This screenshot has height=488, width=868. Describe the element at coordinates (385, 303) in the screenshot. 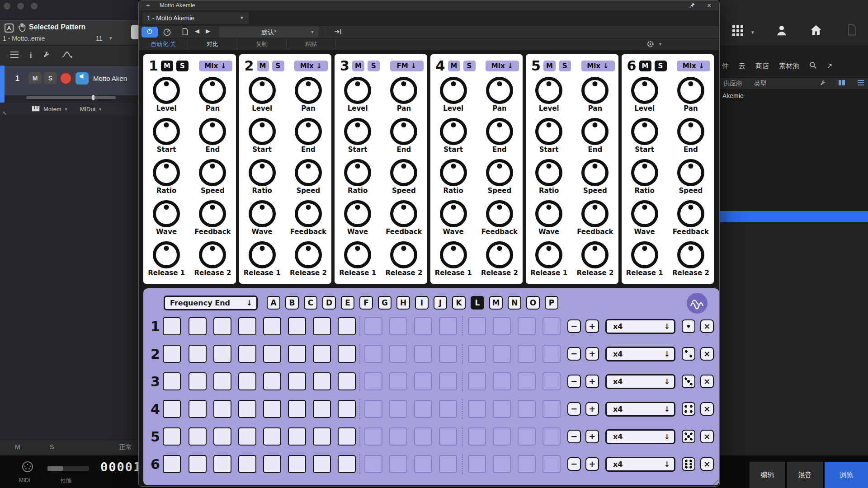

I see `pattern-slot-G: G` at that location.